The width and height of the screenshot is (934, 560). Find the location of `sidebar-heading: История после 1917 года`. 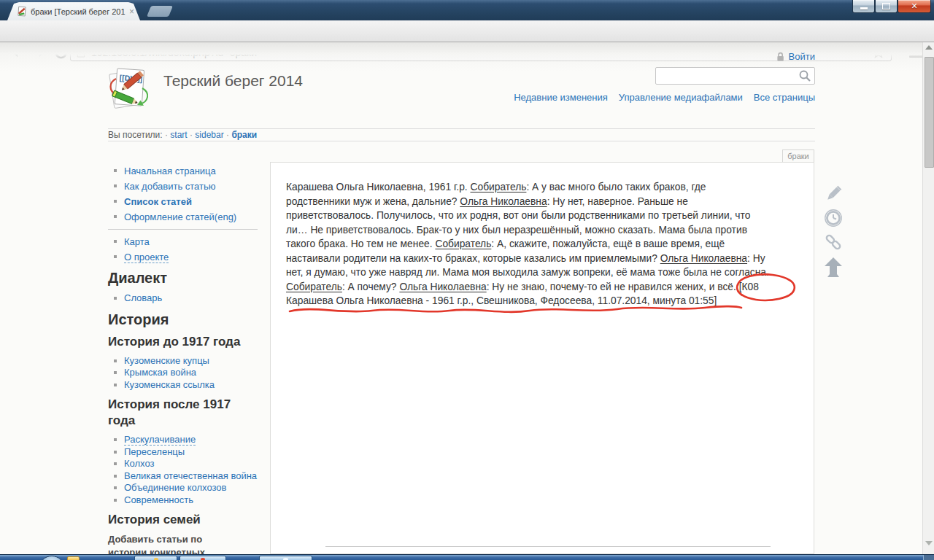

sidebar-heading: История после 1917 года is located at coordinates (182, 413).